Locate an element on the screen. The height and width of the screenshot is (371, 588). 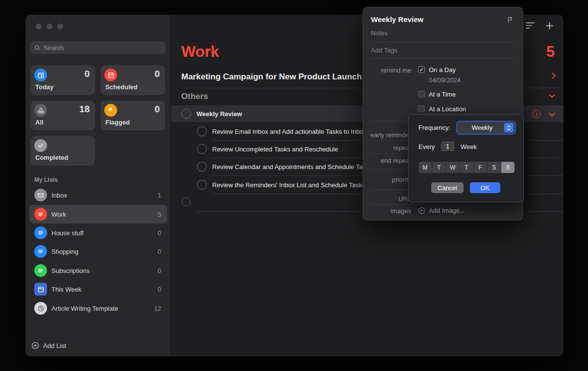
weekday-segment: M is located at coordinates (425, 168).